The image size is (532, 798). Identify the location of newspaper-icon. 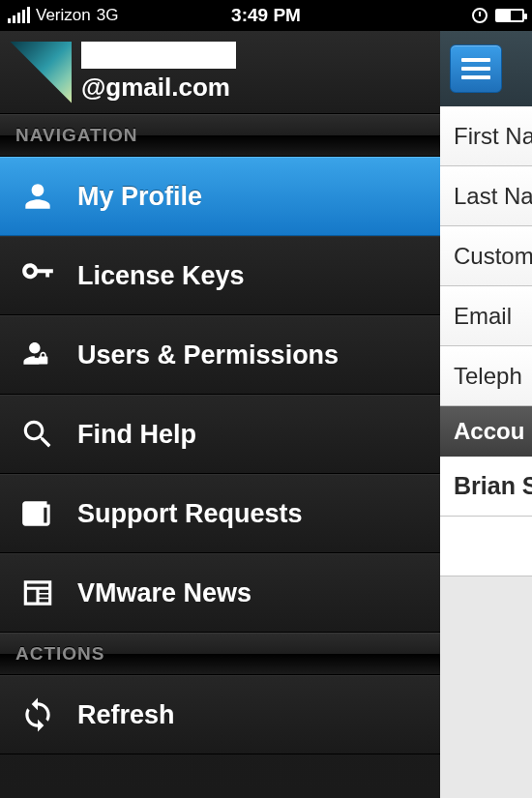
(38, 514).